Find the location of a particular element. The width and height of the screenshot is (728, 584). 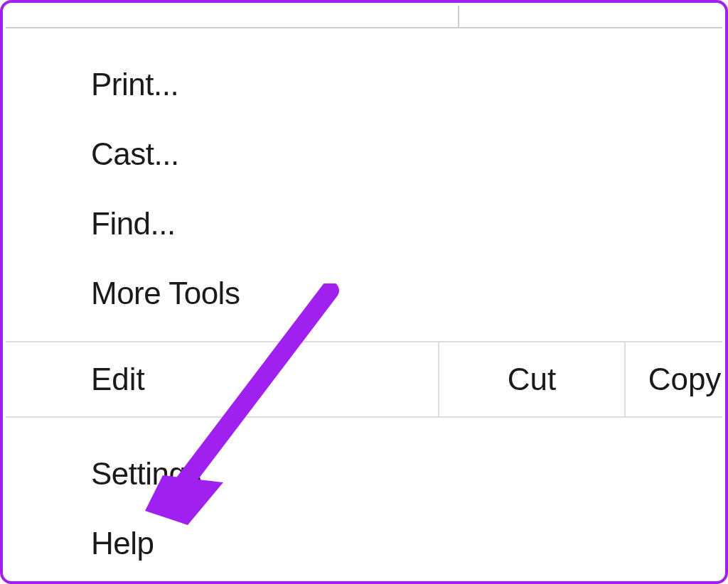

menu-item-help: Help is located at coordinates (364, 544).